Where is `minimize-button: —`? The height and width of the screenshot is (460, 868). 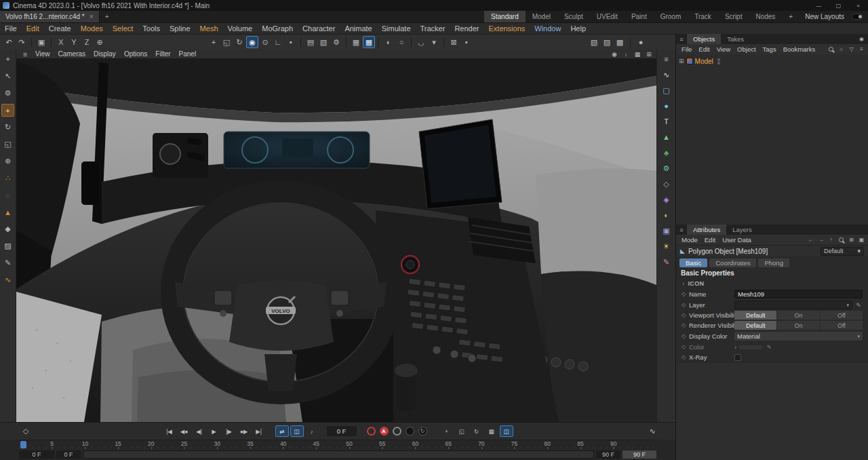
minimize-button: — is located at coordinates (819, 5).